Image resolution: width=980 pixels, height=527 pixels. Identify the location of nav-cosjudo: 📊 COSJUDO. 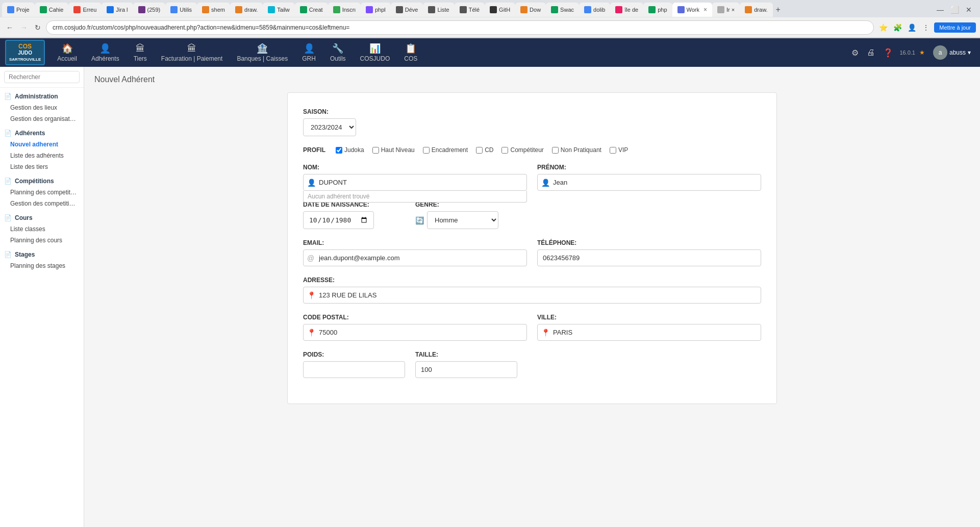
(375, 53).